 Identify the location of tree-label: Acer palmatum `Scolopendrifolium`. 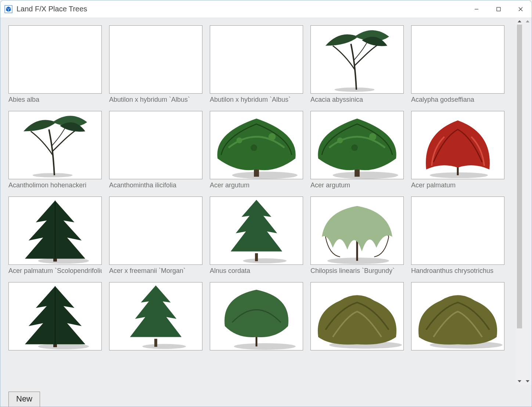
(55, 270).